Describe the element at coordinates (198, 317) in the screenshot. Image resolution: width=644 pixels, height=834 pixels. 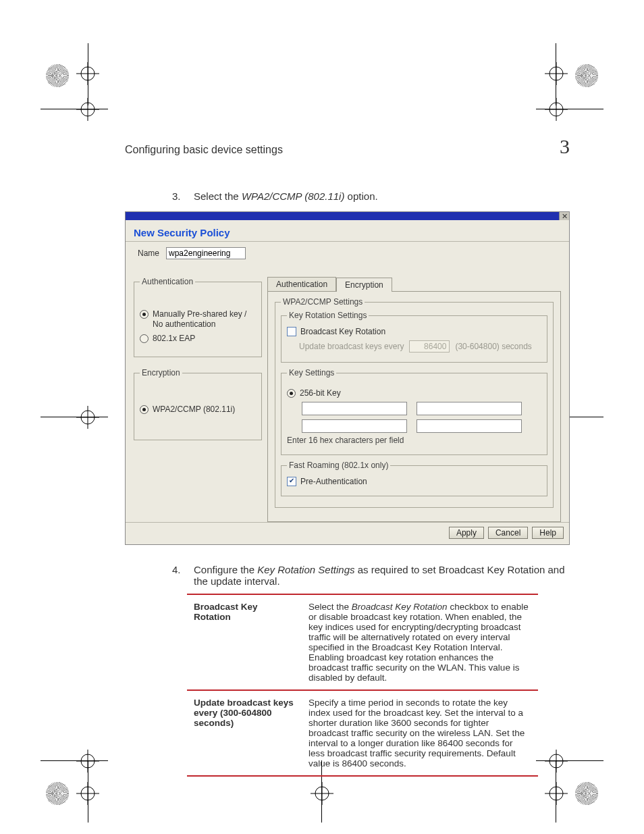
I see `authentication-group: Authentication Manually Pre-shared key /…` at that location.